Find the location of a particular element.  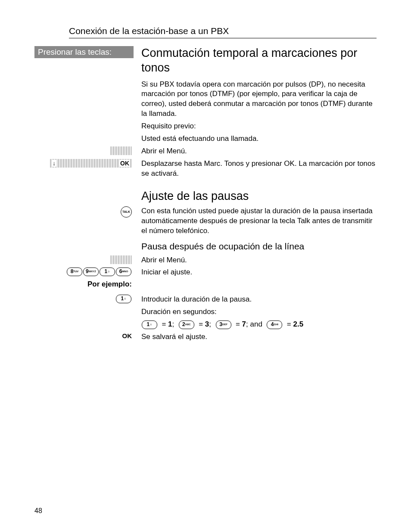

section1-prereq: Usted está efectuando una llamada. is located at coordinates (259, 139).